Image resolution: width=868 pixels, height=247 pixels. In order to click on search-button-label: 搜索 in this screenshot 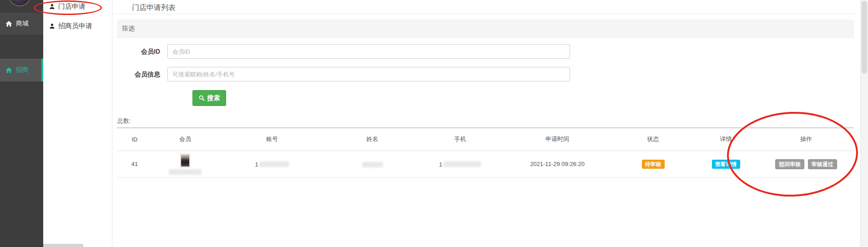, I will do `click(214, 98)`.